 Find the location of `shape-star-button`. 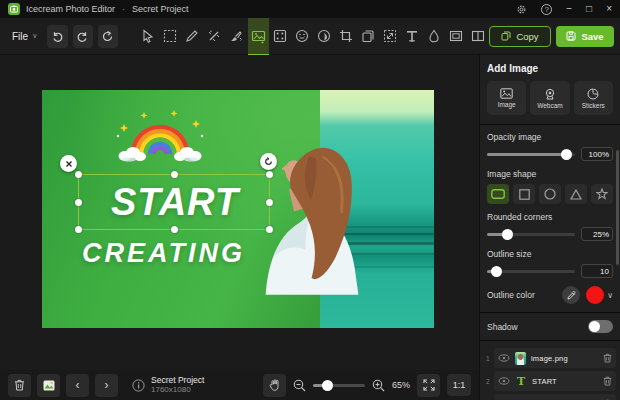

shape-star-button is located at coordinates (602, 194).